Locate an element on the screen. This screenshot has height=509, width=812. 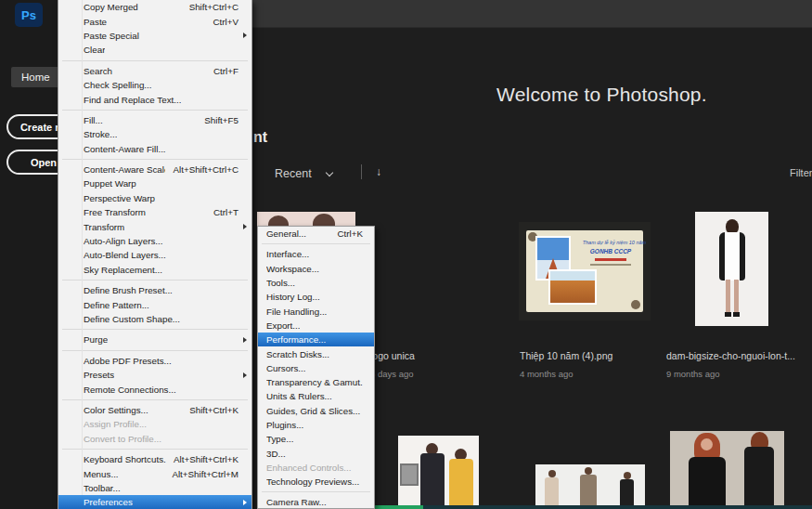
menu-item-adobe-pdf-presets: Adobe PDF Presets... is located at coordinates (155, 360).